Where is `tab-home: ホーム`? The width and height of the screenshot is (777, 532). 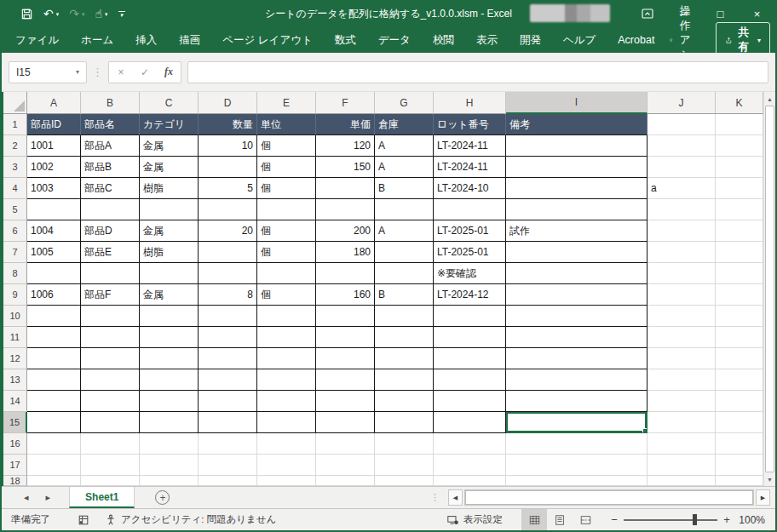
tab-home: ホーム is located at coordinates (97, 40).